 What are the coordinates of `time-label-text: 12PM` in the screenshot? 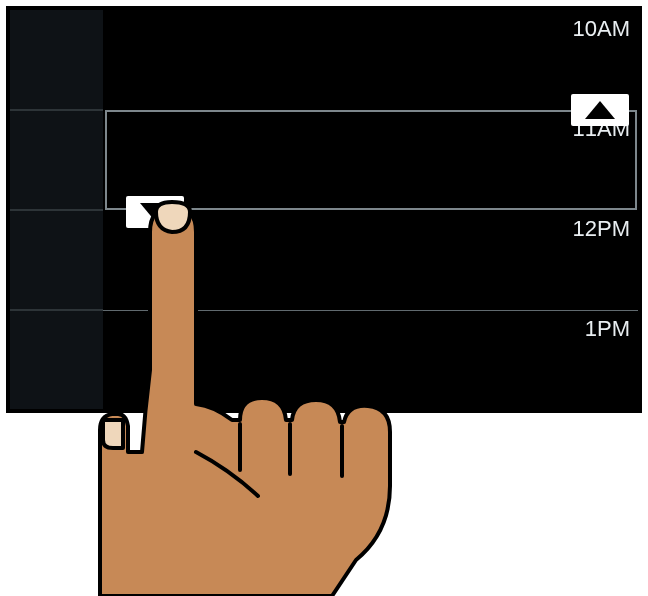 It's located at (602, 229).